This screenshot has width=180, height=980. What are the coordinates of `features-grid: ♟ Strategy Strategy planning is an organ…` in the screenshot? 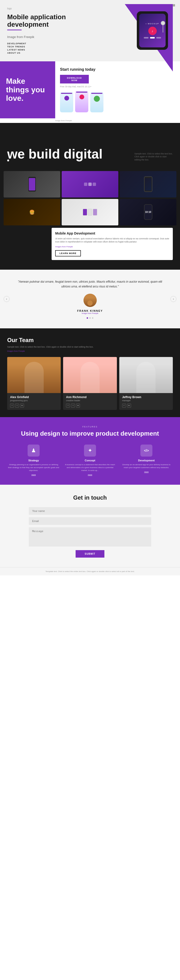 It's located at (90, 460).